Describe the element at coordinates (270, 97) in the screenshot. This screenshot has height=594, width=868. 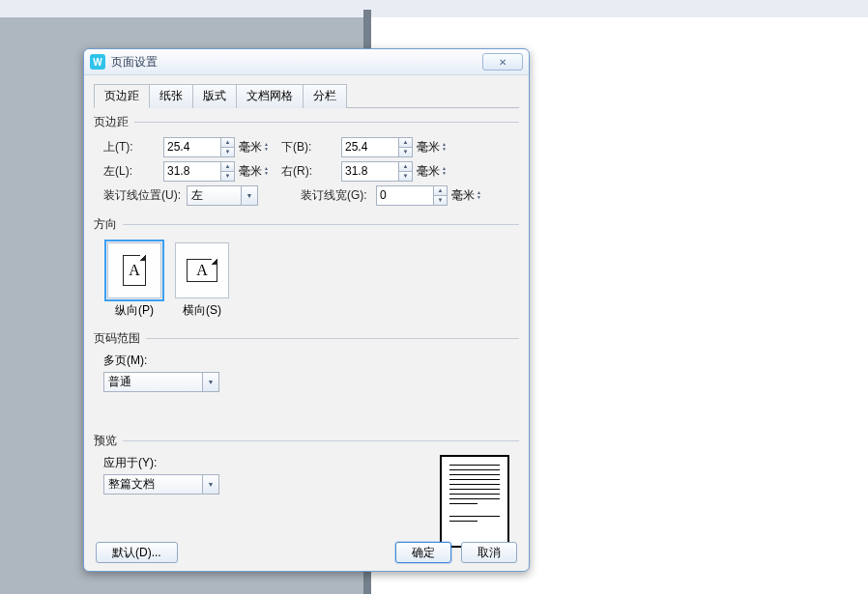
I see `tab-docgrid: 文档网格` at that location.